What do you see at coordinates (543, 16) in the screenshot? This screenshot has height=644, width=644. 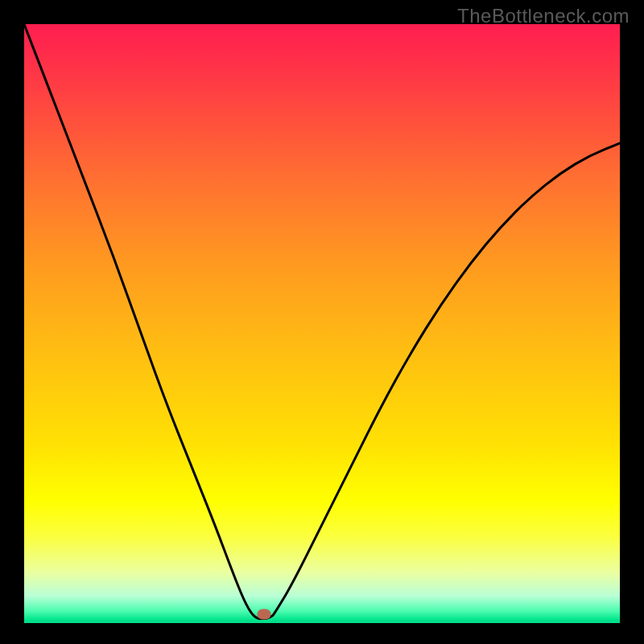 I see `watermark-text: TheBottleneck.com` at bounding box center [543, 16].